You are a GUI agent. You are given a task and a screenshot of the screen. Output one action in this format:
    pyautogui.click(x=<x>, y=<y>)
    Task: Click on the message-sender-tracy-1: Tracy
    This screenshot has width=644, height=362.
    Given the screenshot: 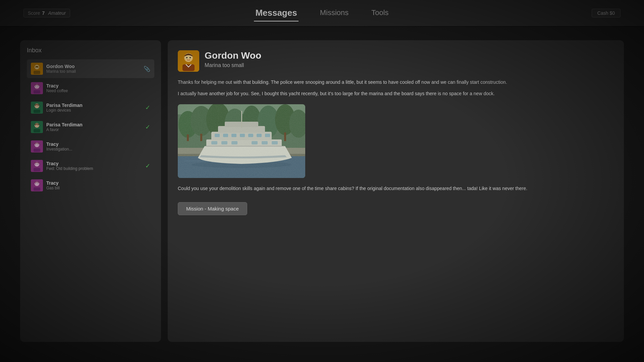 What is the action you would take?
    pyautogui.click(x=98, y=86)
    